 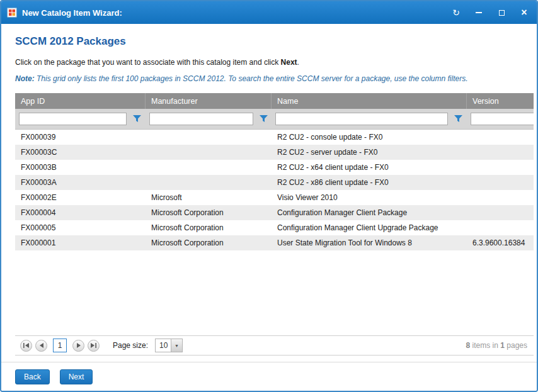 I want to click on pager-next-button, so click(x=78, y=346).